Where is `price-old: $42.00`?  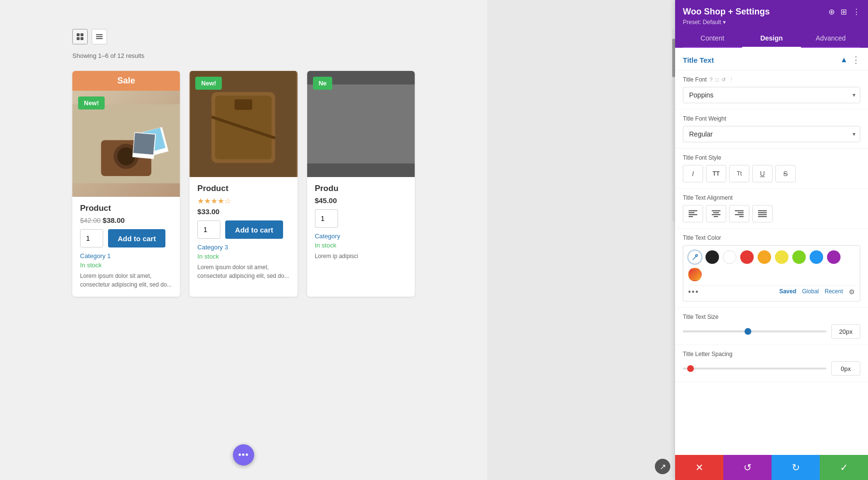 price-old: $42.00 is located at coordinates (91, 220).